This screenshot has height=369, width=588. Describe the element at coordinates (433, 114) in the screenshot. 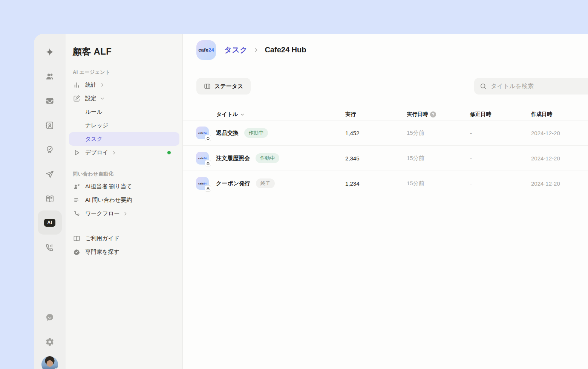

I see `help-icon: ?` at that location.